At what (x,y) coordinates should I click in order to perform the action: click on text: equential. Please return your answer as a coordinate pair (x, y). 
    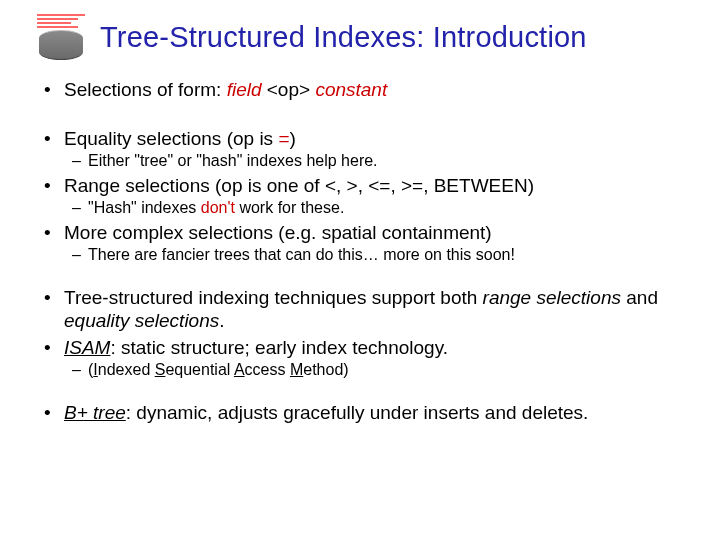
    Looking at the image, I should click on (200, 370).